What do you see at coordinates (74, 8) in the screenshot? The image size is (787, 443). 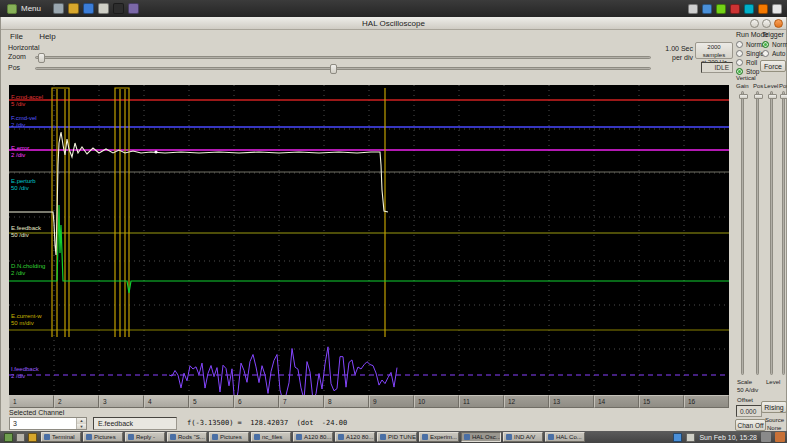 I see `folder-icon` at bounding box center [74, 8].